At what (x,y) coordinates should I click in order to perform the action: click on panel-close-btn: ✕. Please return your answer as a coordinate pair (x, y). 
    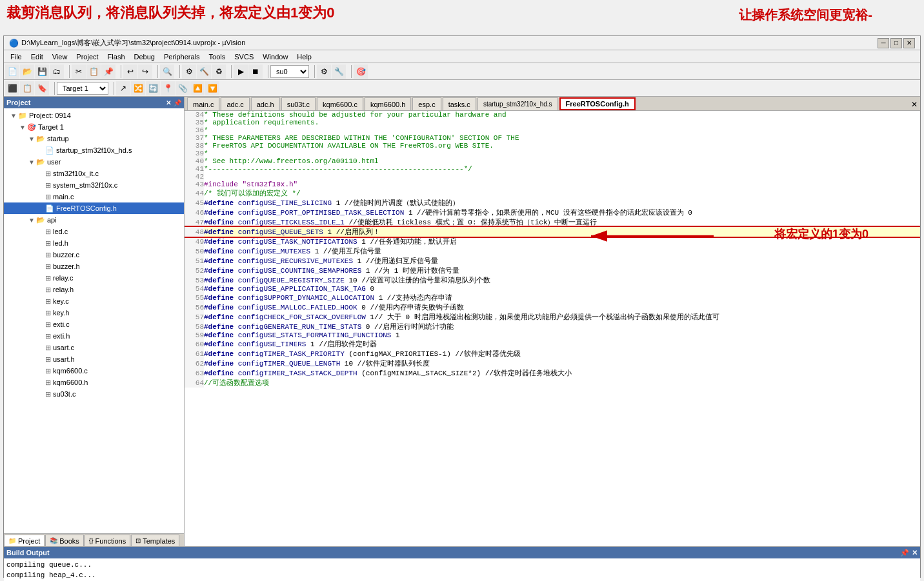
    Looking at the image, I should click on (168, 103).